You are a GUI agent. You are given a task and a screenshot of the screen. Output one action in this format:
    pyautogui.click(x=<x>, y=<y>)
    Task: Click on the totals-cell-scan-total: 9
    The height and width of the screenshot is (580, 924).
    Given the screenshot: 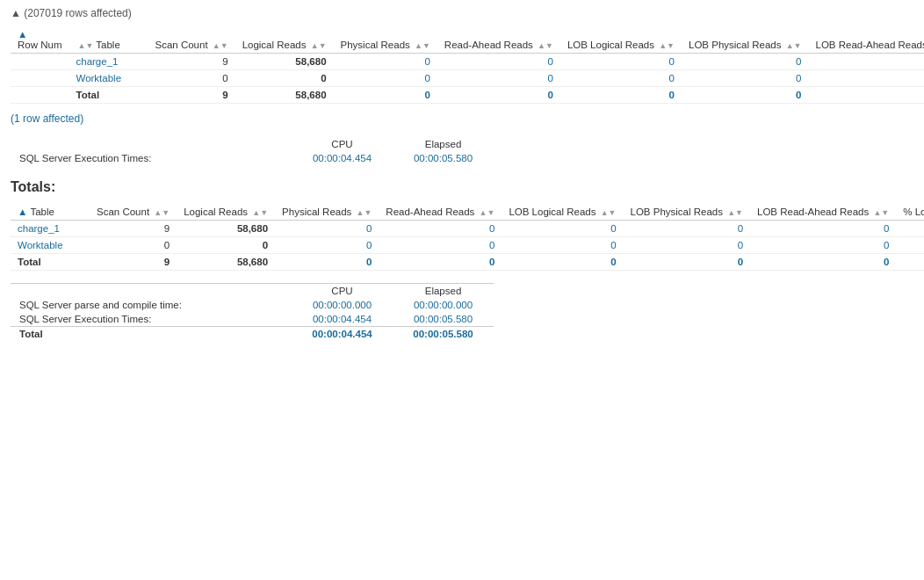 What is the action you would take?
    pyautogui.click(x=134, y=262)
    